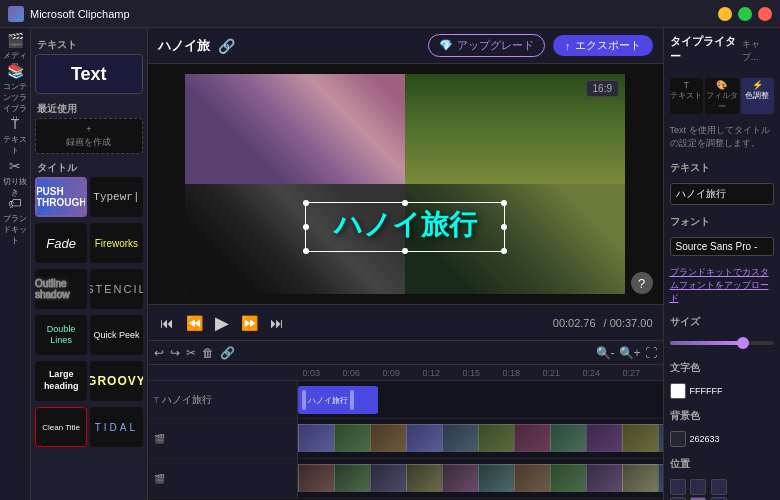 Image resolution: width=780 pixels, height=500 pixels. I want to click on delete-button: 🗑, so click(208, 353).